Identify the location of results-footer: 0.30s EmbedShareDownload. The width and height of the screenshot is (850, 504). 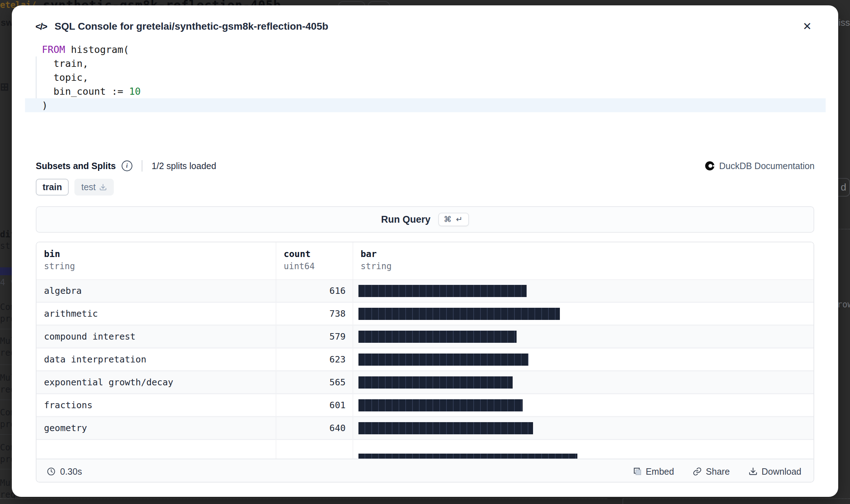
(425, 470).